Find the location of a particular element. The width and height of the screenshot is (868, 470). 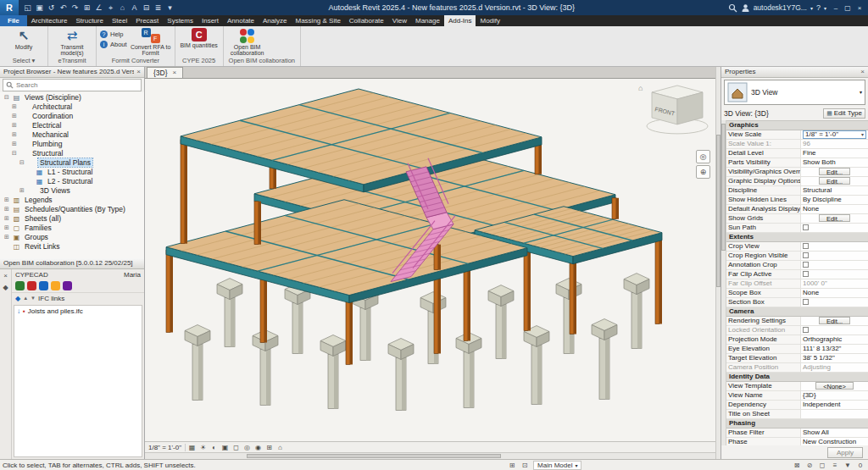

ribbon-tab-analyze: Analyze is located at coordinates (275, 20).